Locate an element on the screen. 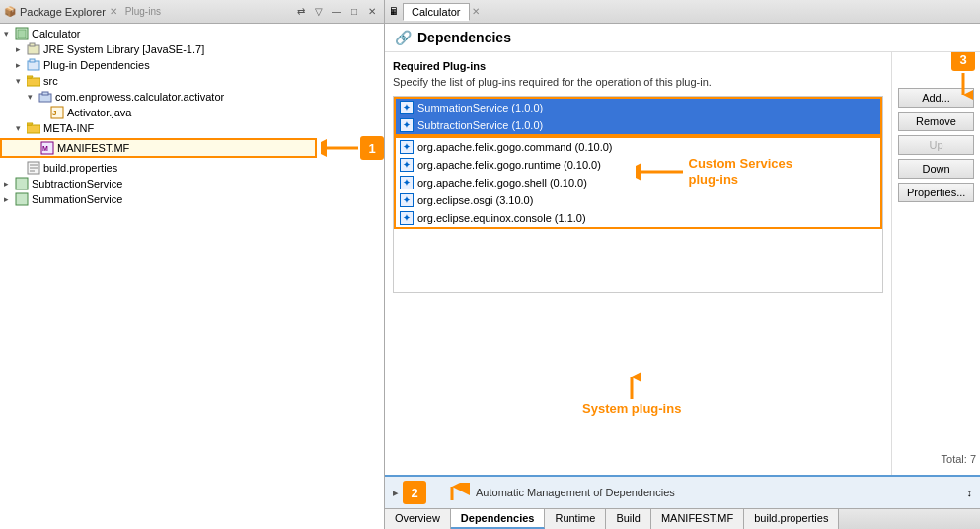 This screenshot has width=980, height=529. tree-item-plugin-deps: ▸ Plug-in Dependencies is located at coordinates (191, 65).